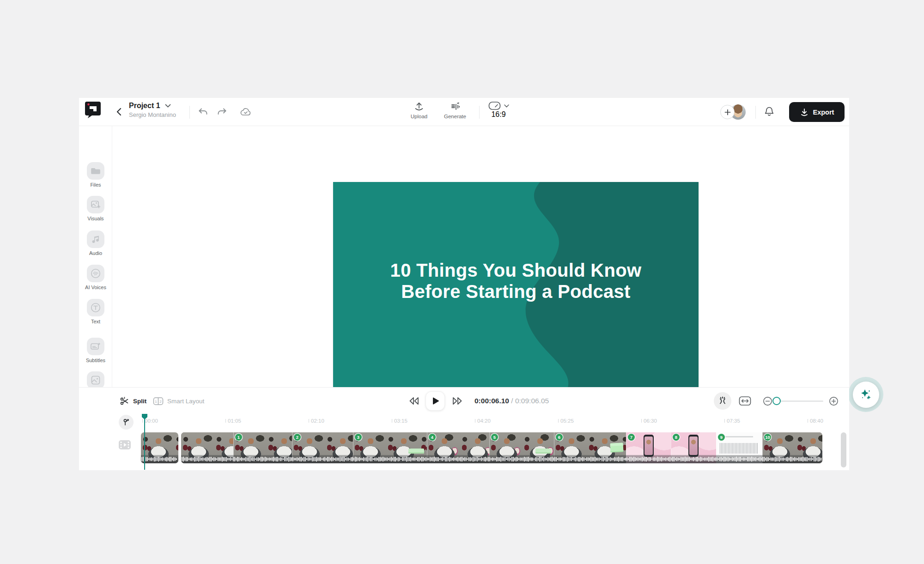 This screenshot has height=564, width=924. I want to click on current-time: 0:00:06.10, so click(492, 401).